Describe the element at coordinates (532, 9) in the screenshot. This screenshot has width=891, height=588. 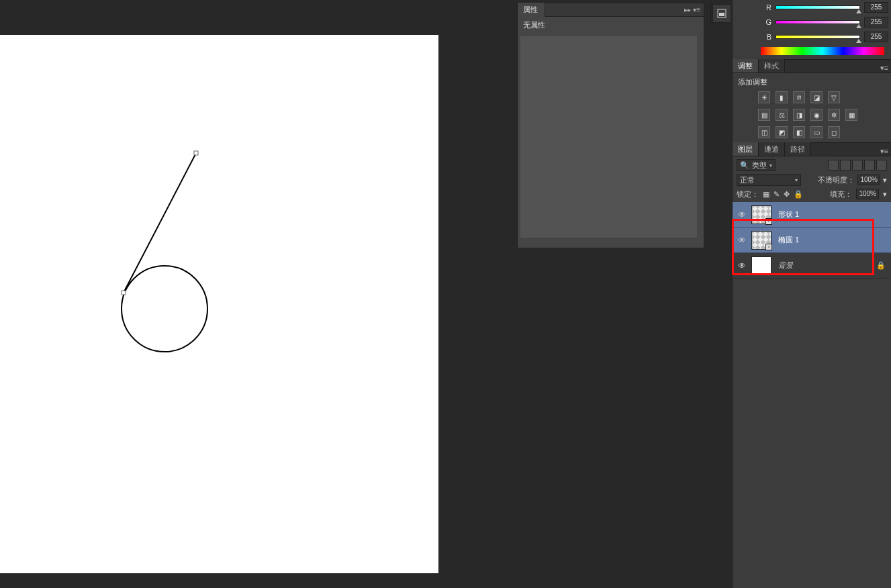
I see `tab-properties: 属性` at that location.